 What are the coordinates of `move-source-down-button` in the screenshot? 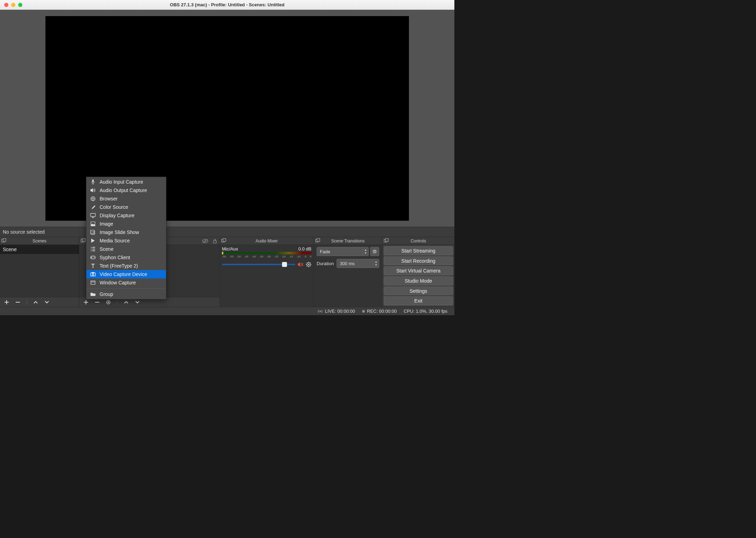 It's located at (137, 302).